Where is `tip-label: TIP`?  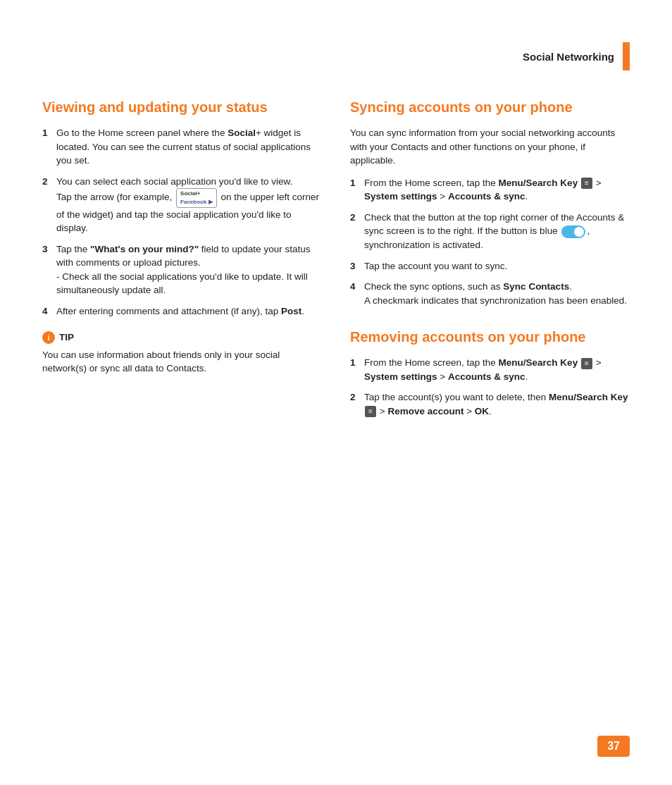
tip-label: TIP is located at coordinates (66, 337).